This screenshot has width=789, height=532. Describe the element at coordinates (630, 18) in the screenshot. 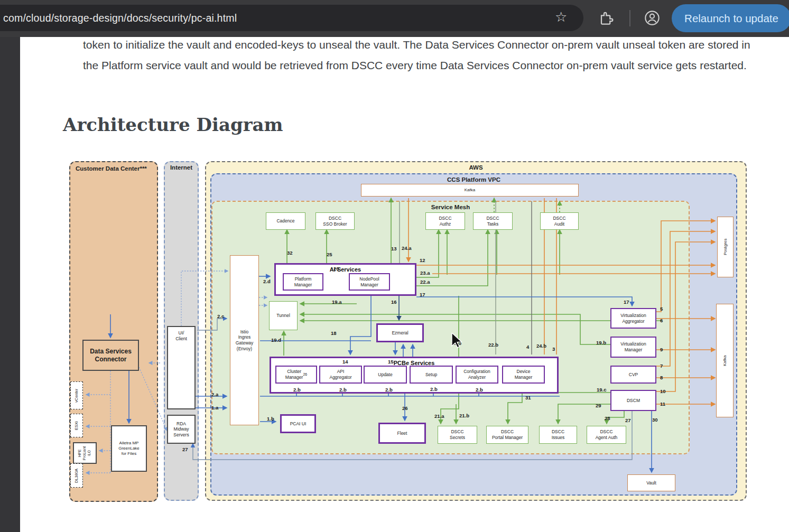

I see `toolbar-divider` at that location.